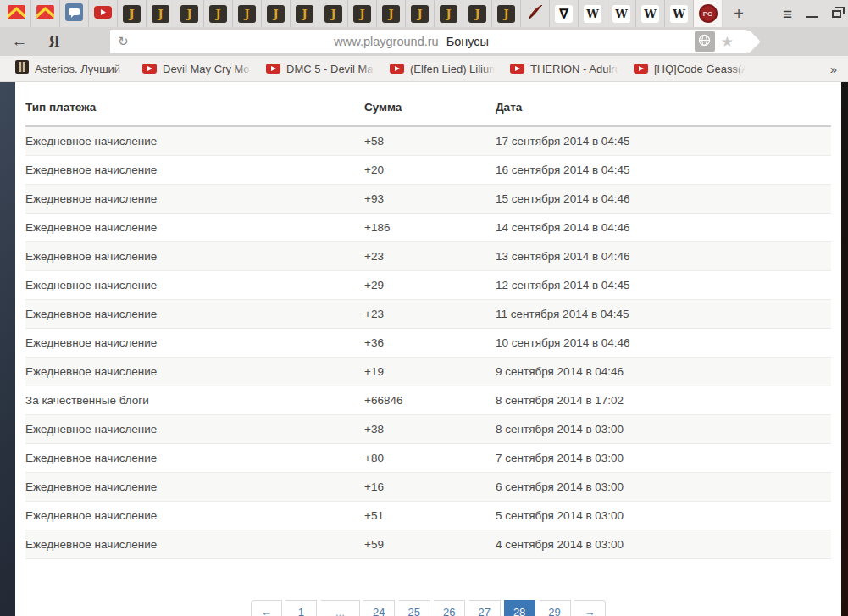  What do you see at coordinates (564, 69) in the screenshot?
I see `bookmark-therion: THERION - Adulru` at bounding box center [564, 69].